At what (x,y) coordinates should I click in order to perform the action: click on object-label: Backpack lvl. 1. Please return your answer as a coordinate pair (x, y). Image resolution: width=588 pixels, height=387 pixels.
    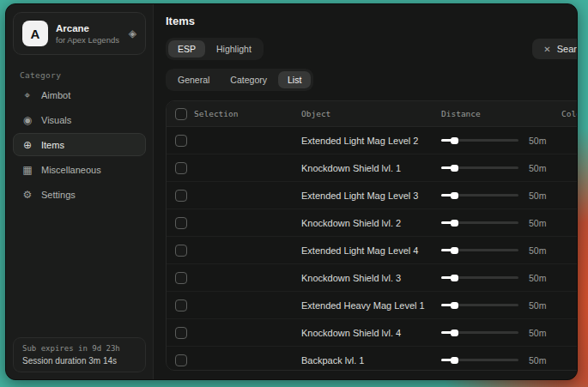
    Looking at the image, I should click on (333, 360).